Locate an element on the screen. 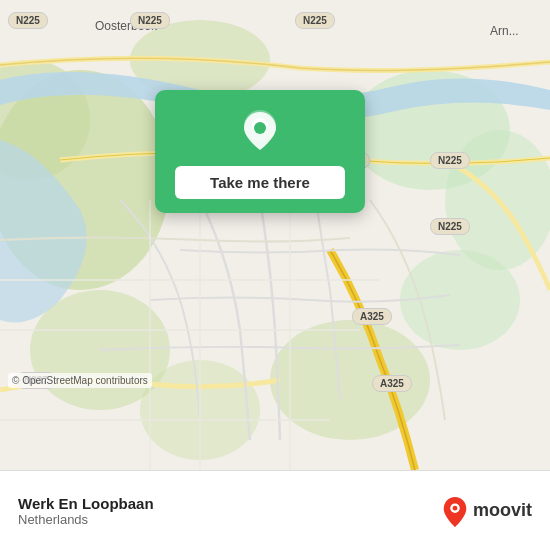  osm-credit: © OpenStreetMap contributors is located at coordinates (80, 380).